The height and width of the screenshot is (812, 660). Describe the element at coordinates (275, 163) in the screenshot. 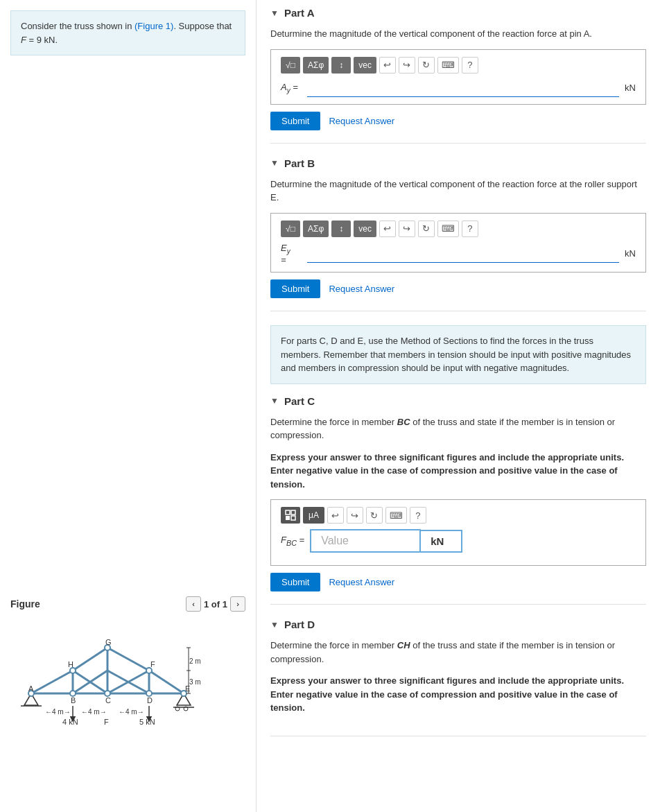

I see `part-b-arrow: ▼` at that location.